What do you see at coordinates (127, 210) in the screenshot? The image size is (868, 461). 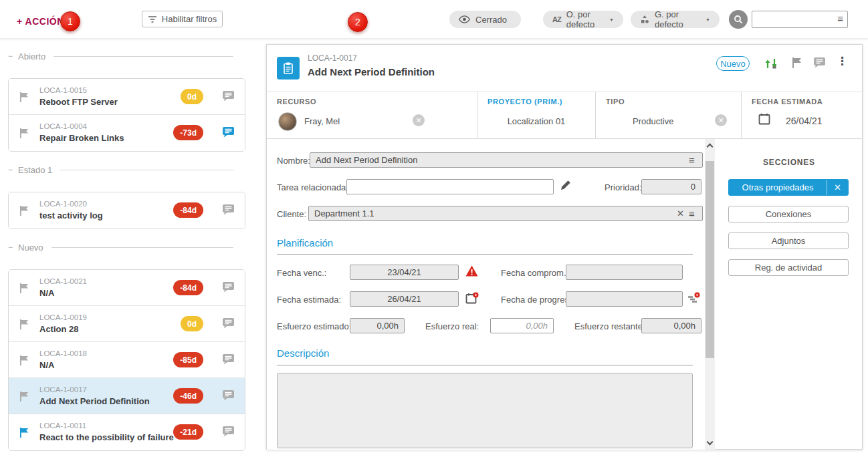 I see `task-card: LOCA-1-0020 test activity log -84d` at bounding box center [127, 210].